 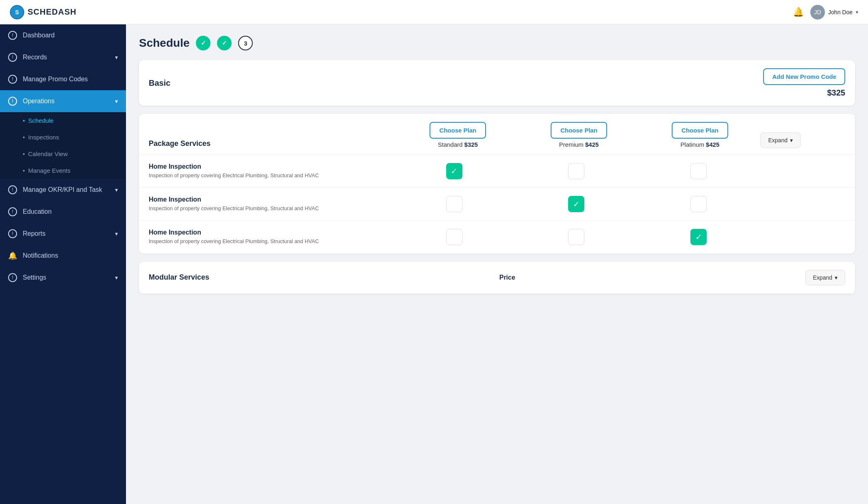 I want to click on step-1-badge: ✓, so click(x=203, y=43).